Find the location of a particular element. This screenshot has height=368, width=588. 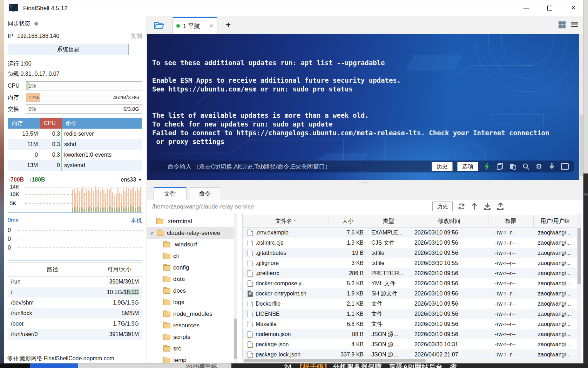

column-header-1: 大小 is located at coordinates (348, 221).